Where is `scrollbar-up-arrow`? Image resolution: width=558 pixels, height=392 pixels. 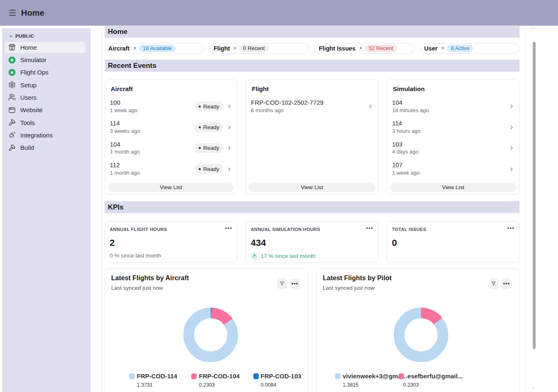
scrollbar-up-arrow is located at coordinates (534, 28).